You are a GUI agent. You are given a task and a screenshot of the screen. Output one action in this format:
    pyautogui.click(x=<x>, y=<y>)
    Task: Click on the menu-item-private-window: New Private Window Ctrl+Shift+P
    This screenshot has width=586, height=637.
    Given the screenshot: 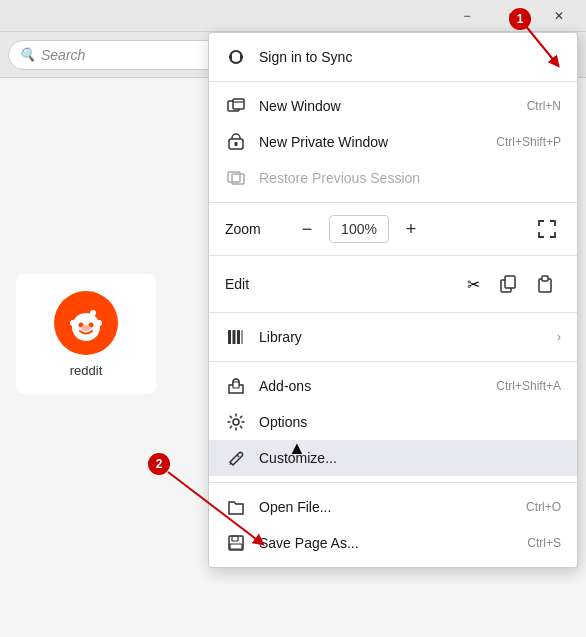 What is the action you would take?
    pyautogui.click(x=393, y=142)
    